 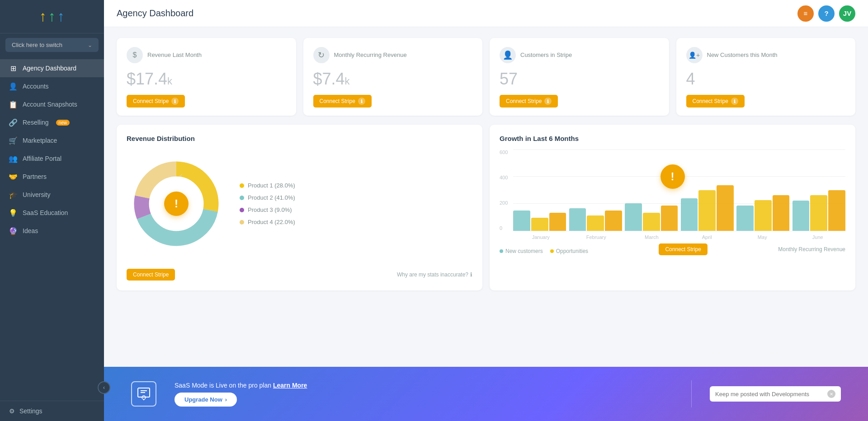 I want to click on help-icon: ?, so click(x=826, y=14).